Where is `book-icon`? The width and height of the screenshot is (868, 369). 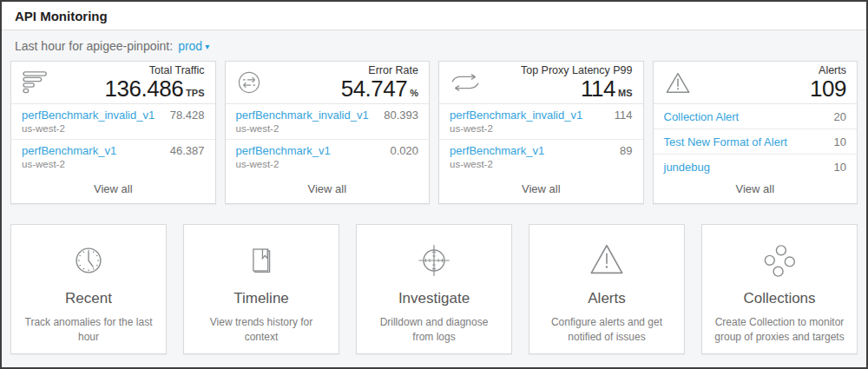 book-icon is located at coordinates (261, 260).